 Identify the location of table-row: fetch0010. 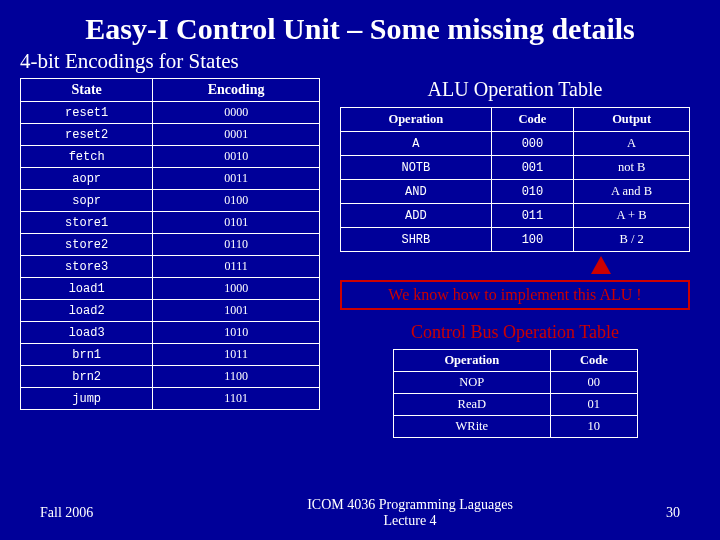
(170, 157).